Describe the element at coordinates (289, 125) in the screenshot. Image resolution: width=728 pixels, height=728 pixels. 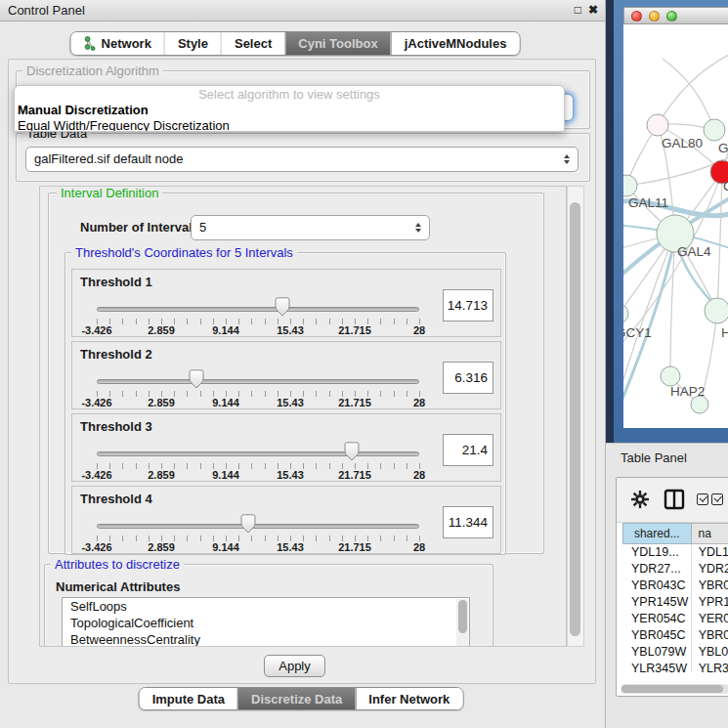
I see `dropdown-option-equal-width-frequency-discretization: Equal Width/Frequency Discretization` at that location.